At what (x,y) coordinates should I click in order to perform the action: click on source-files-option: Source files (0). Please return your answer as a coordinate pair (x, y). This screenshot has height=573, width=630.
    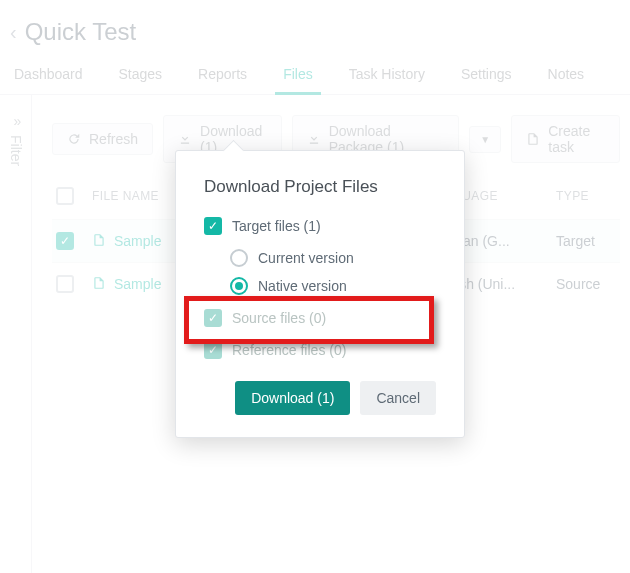
    Looking at the image, I should click on (320, 318).